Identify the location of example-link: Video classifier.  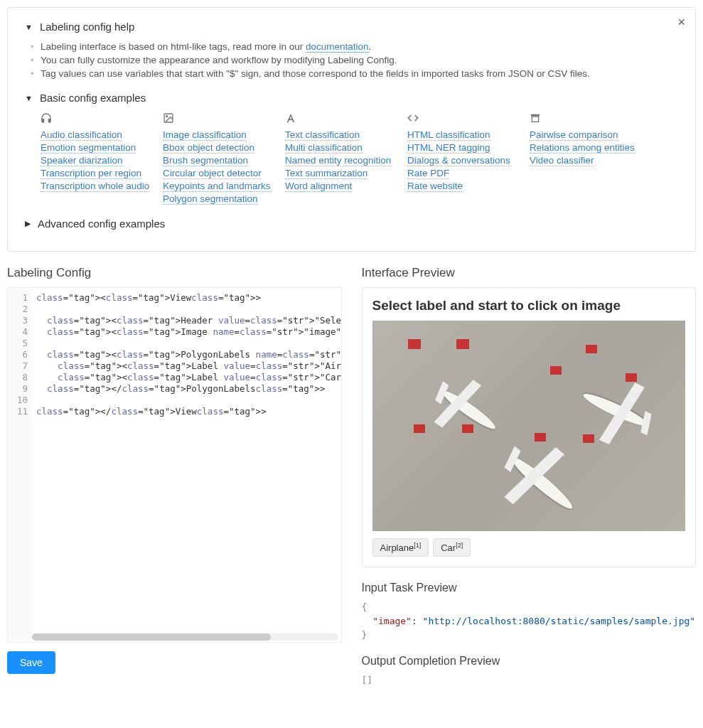
(562, 161).